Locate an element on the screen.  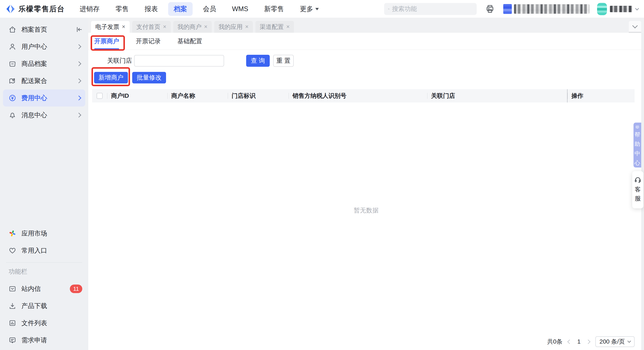
tab-label: 支付首页 is located at coordinates (148, 27).